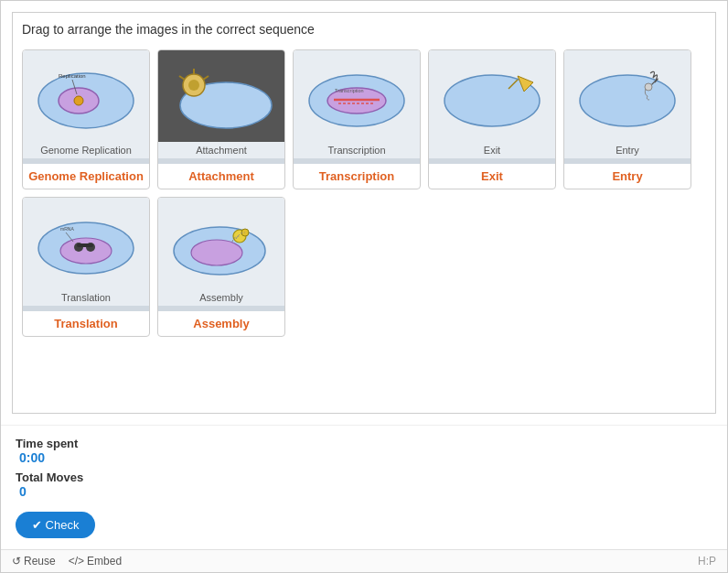  I want to click on card-small-label-exit: Exit, so click(492, 150).